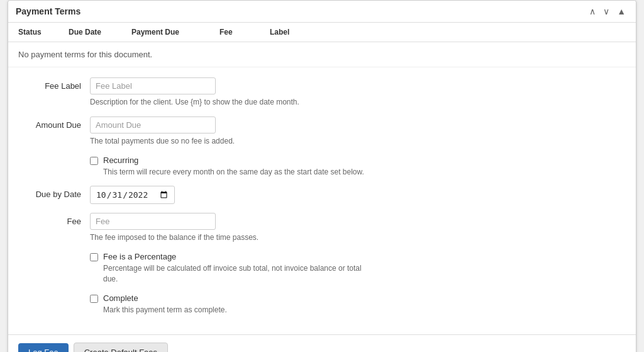  I want to click on fee-label-field: Fee, so click(55, 219).